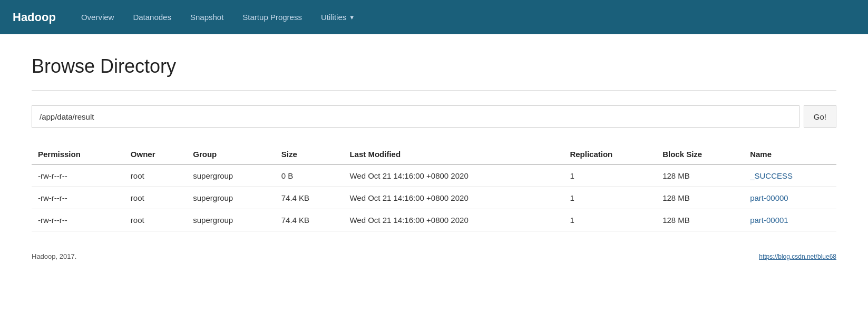 This screenshot has width=868, height=312. Describe the element at coordinates (610, 154) in the screenshot. I see `col-replication: Replication` at that location.